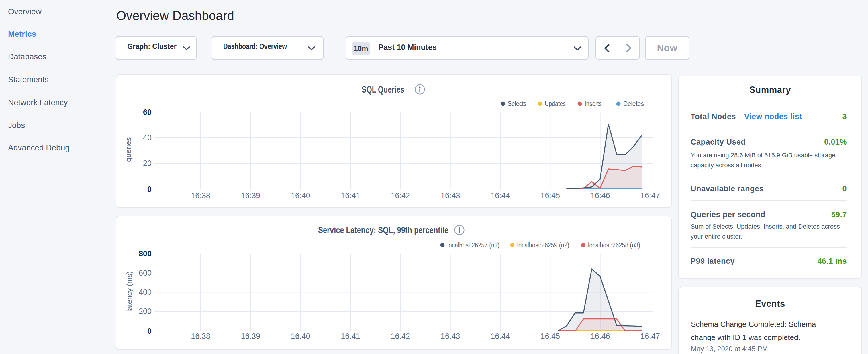 The height and width of the screenshot is (354, 868). Describe the element at coordinates (145, 273) in the screenshot. I see `svg-text: 600` at that location.